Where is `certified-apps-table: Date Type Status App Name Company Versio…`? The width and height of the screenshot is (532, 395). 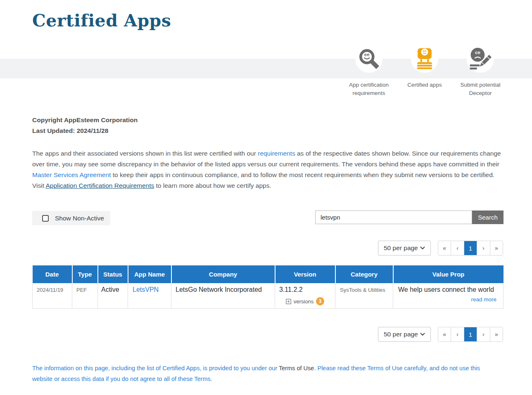
certified-apps-table: Date Type Status App Name Company Versio… is located at coordinates (268, 287).